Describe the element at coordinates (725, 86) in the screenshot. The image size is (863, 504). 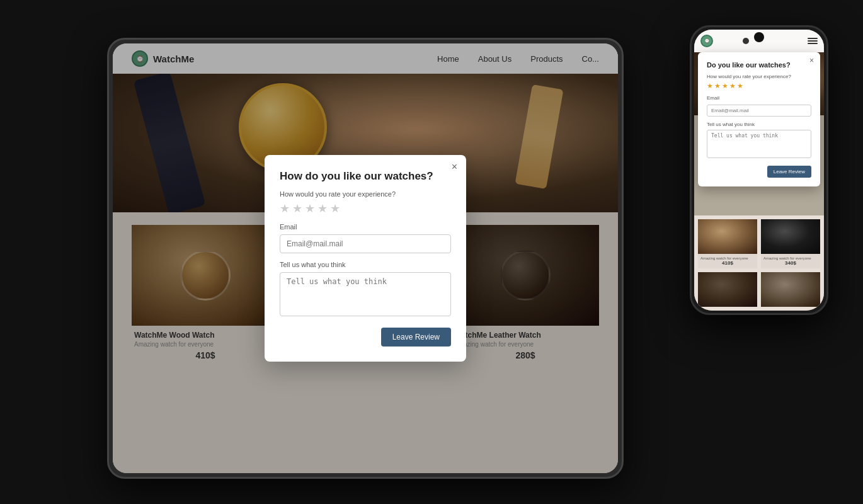
I see `phone-star-3: ★` at that location.